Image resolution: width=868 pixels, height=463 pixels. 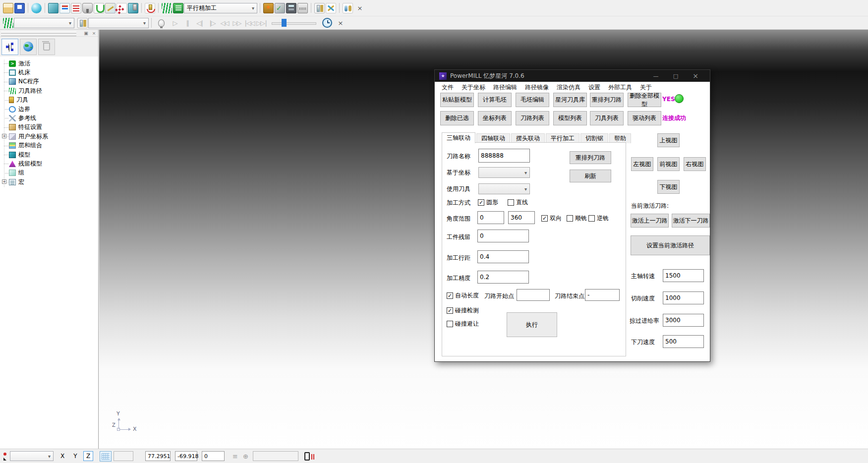 I want to click on tree-item-macros: +宏, so click(x=50, y=182).